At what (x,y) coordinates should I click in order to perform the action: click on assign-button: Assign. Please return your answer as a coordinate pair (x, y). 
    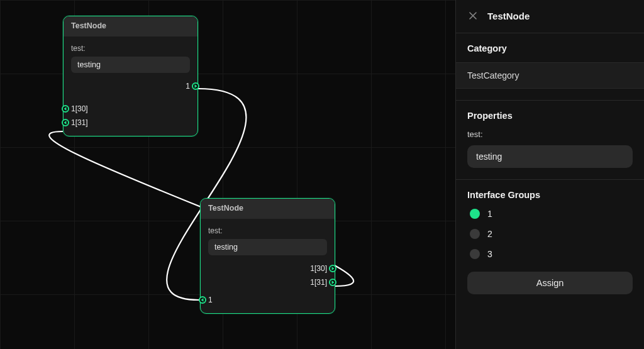
    Looking at the image, I should click on (550, 283).